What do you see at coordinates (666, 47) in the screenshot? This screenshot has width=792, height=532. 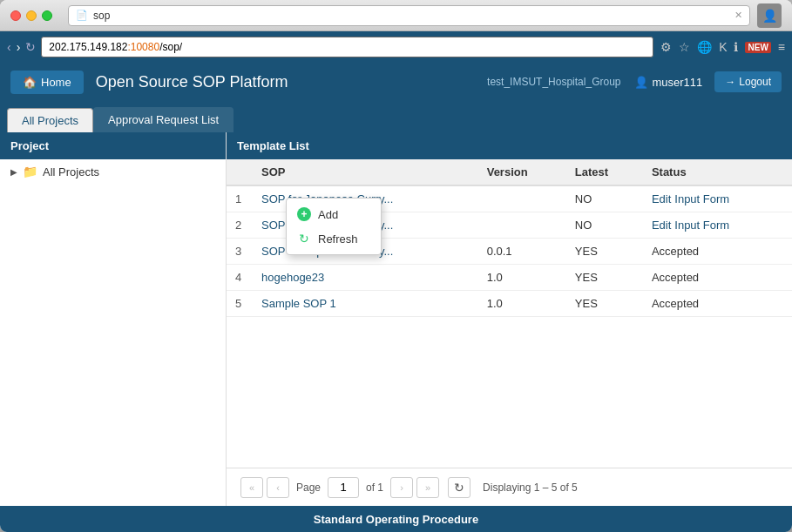 I see `devtools-icon: ⚙` at bounding box center [666, 47].